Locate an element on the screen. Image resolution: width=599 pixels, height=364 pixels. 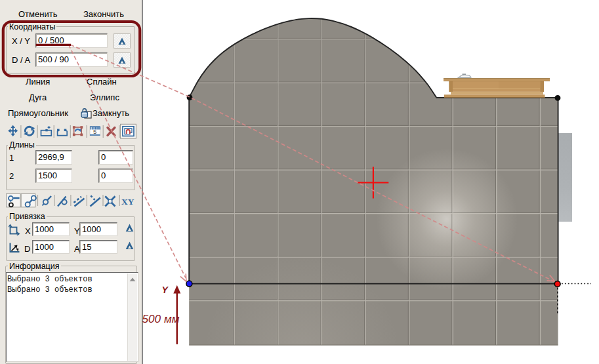
svg-text: 500 мм is located at coordinates (161, 319).